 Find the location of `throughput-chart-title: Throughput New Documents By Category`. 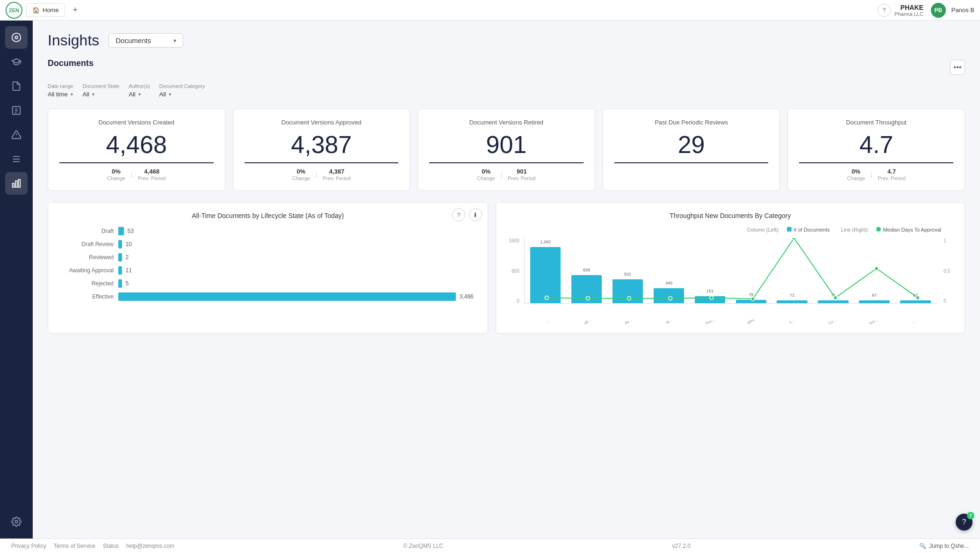

throughput-chart-title: Throughput New Documents By Category is located at coordinates (730, 216).